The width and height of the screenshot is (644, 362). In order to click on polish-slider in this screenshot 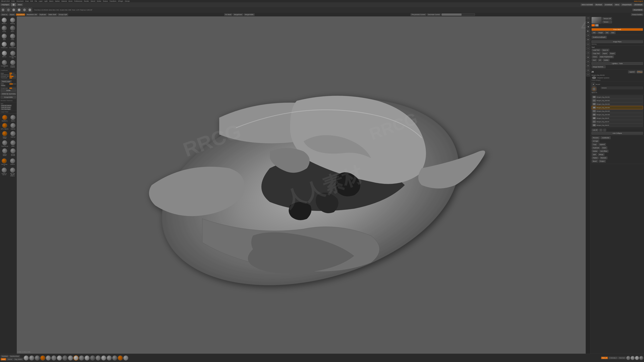, I will do `click(13, 84)`.